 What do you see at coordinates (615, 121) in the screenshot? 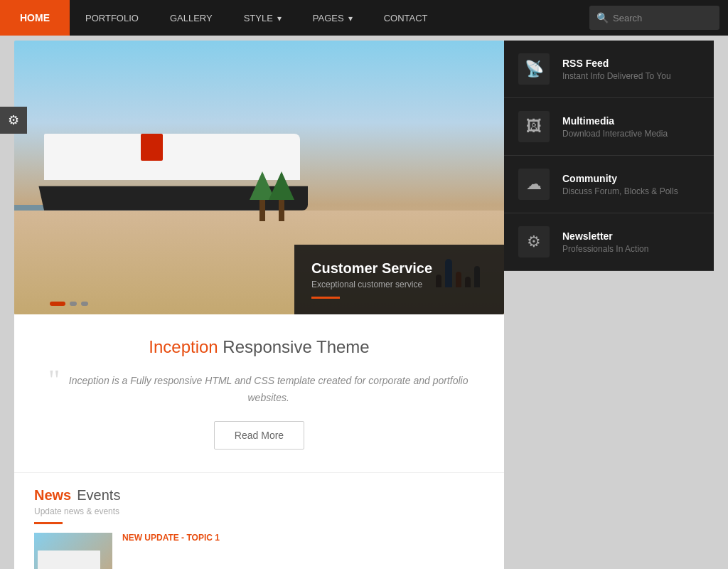
I see `sidebar-title-multimedia: Multimedia` at bounding box center [615, 121].